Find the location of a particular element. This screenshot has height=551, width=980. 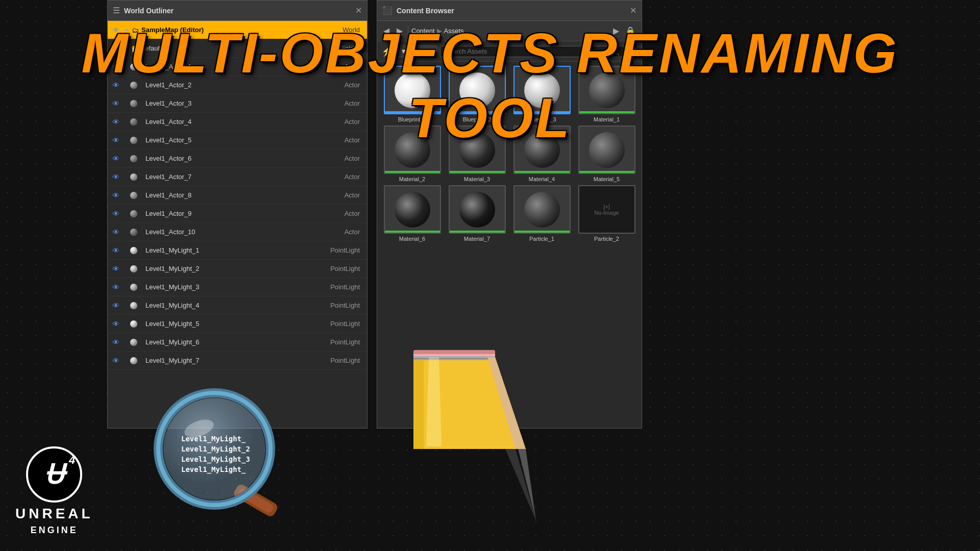

cb-lock-icon: 🔒 is located at coordinates (630, 31).